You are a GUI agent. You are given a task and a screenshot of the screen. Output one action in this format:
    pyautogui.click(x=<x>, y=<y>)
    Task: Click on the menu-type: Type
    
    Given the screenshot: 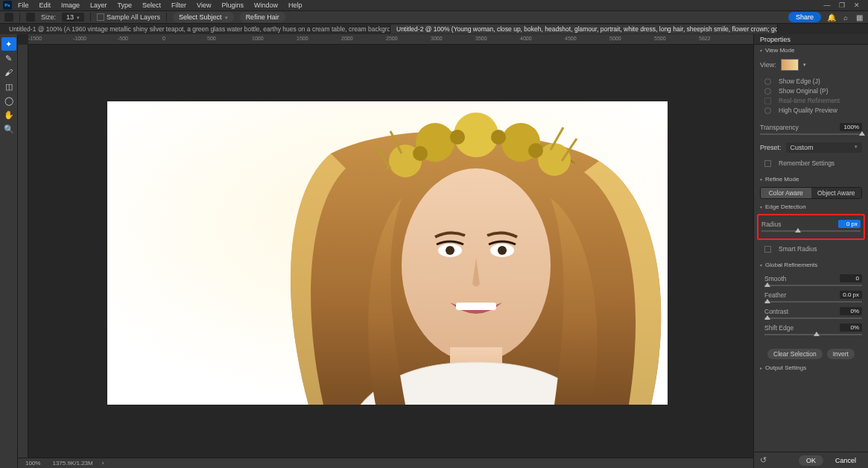 What is the action you would take?
    pyautogui.click(x=125, y=5)
    